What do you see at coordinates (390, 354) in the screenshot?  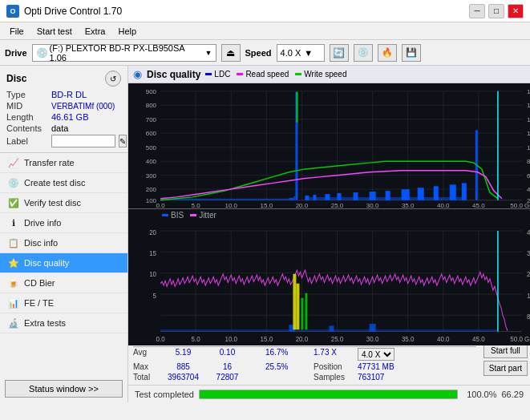 I see `speed-input-row: 4.0 X 2.0 X 8.0 X` at bounding box center [390, 354].